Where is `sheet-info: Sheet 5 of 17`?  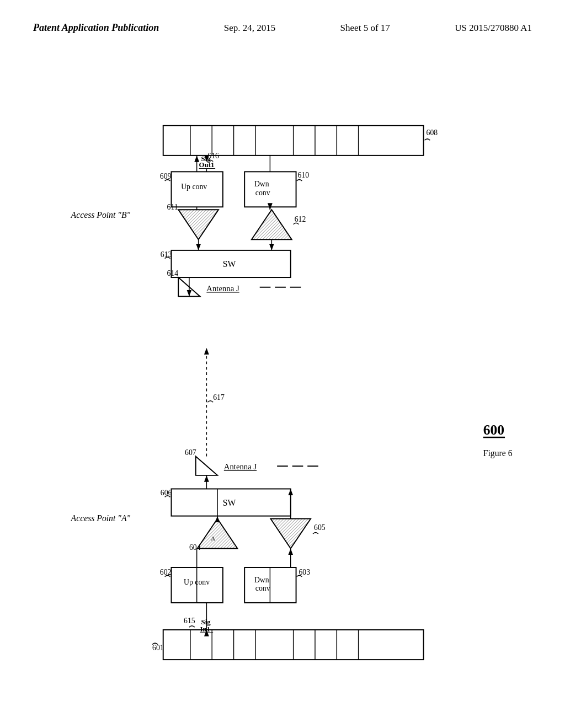
sheet-info: Sheet 5 of 17 is located at coordinates (365, 28).